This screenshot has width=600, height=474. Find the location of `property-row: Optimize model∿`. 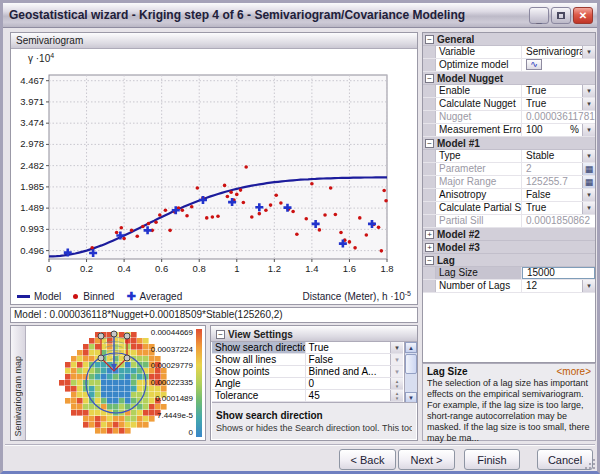

property-row: Optimize model∿ is located at coordinates (509, 66).